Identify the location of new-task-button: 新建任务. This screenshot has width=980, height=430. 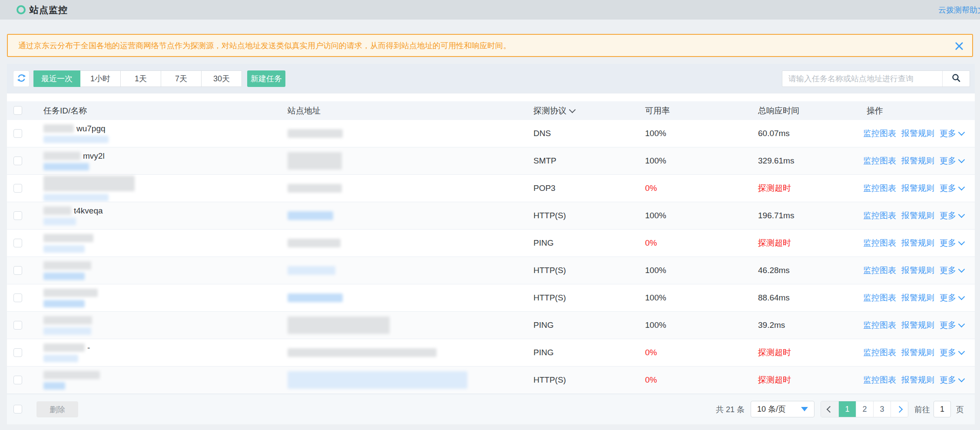
(266, 79).